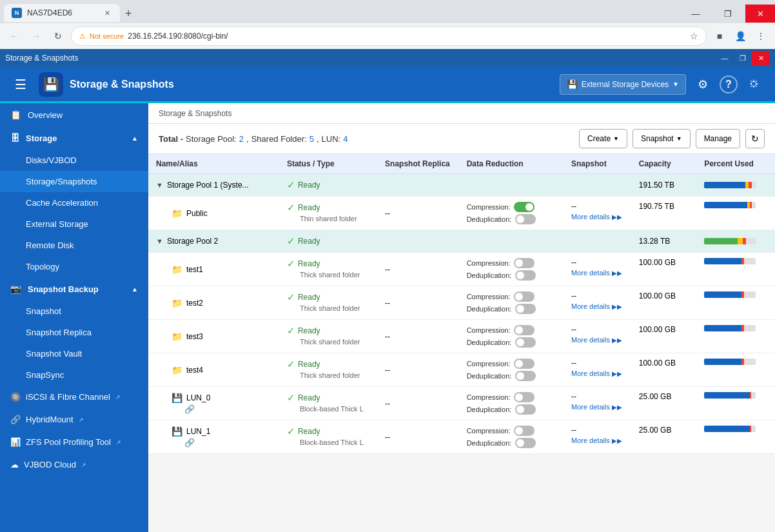  Describe the element at coordinates (17, 13) in the screenshot. I see `tab-favicon: N` at that location.